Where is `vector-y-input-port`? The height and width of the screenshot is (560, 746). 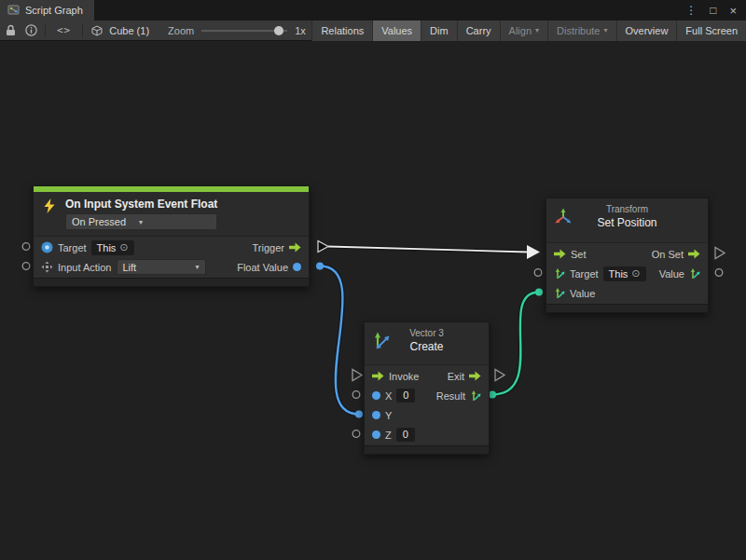
vector-y-input-port is located at coordinates (359, 415).